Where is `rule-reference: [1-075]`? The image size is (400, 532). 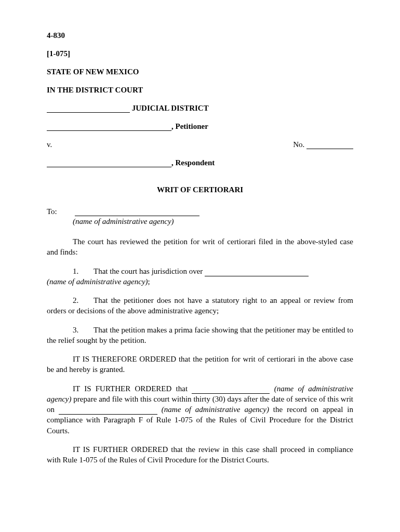 rule-reference: [1-075] is located at coordinates (200, 54).